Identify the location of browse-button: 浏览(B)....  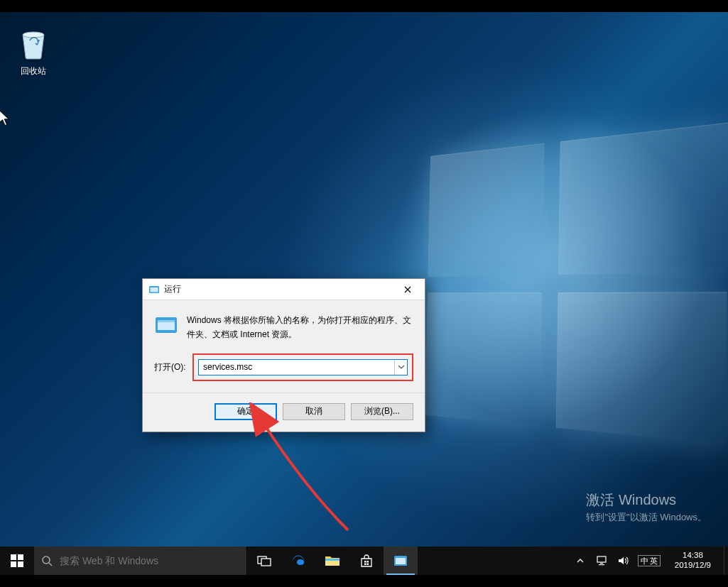
(382, 412).